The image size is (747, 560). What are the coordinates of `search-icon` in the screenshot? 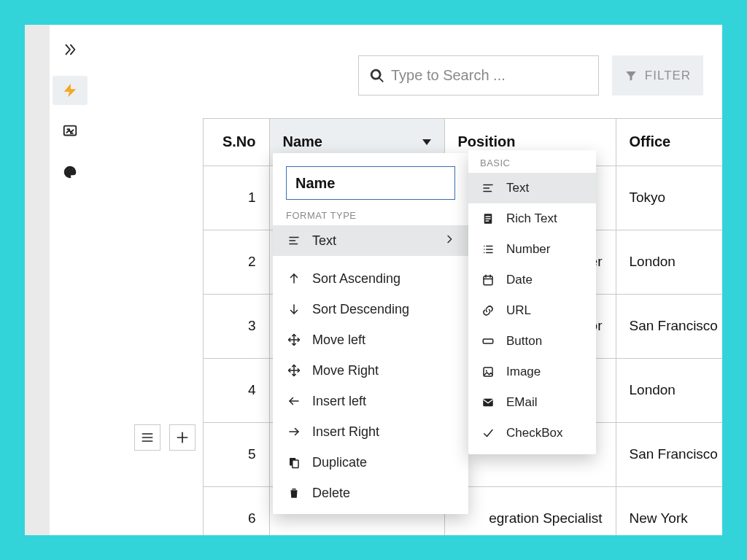 It's located at (377, 76).